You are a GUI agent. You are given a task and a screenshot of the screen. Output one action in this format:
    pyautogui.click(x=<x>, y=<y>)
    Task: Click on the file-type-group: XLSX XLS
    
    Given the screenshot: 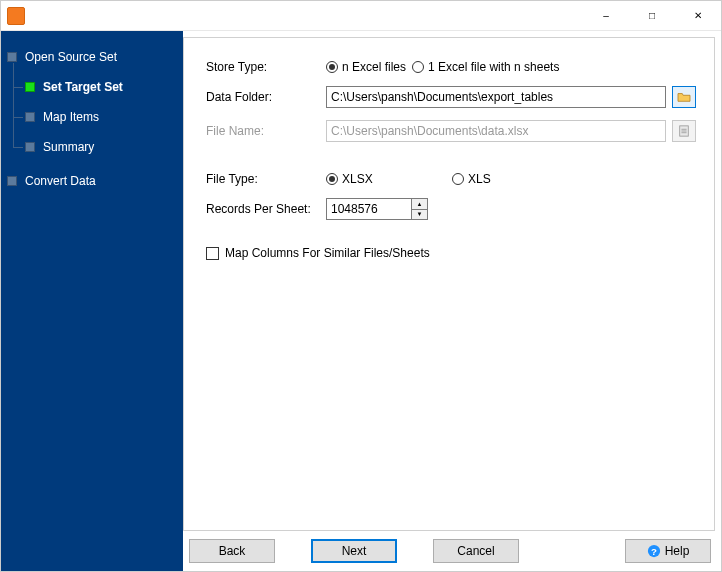 What is the action you would take?
    pyautogui.click(x=511, y=179)
    